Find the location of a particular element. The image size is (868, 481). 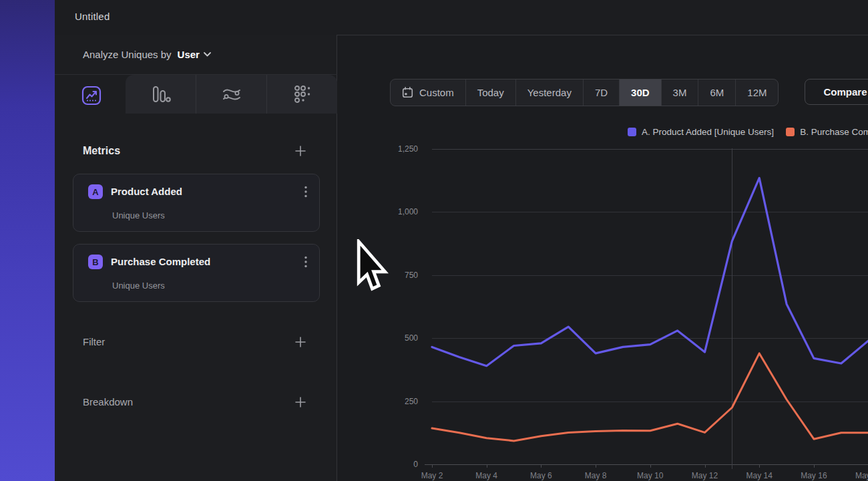

line-chart-icon is located at coordinates (91, 96).